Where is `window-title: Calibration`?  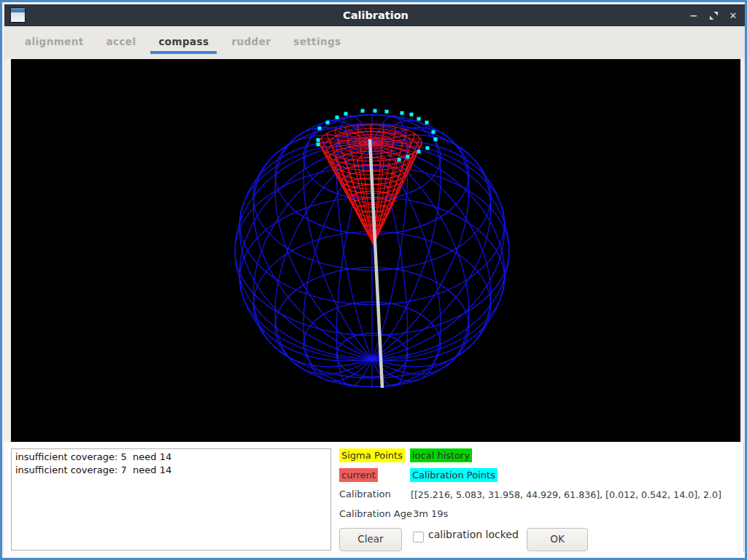
window-title: Calibration is located at coordinates (376, 15).